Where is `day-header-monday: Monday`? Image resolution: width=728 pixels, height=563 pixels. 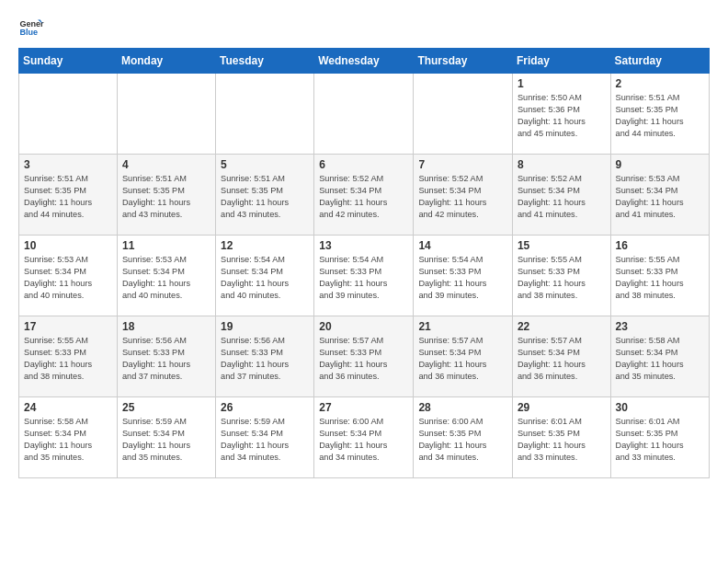
day-header-monday: Monday is located at coordinates (165, 61).